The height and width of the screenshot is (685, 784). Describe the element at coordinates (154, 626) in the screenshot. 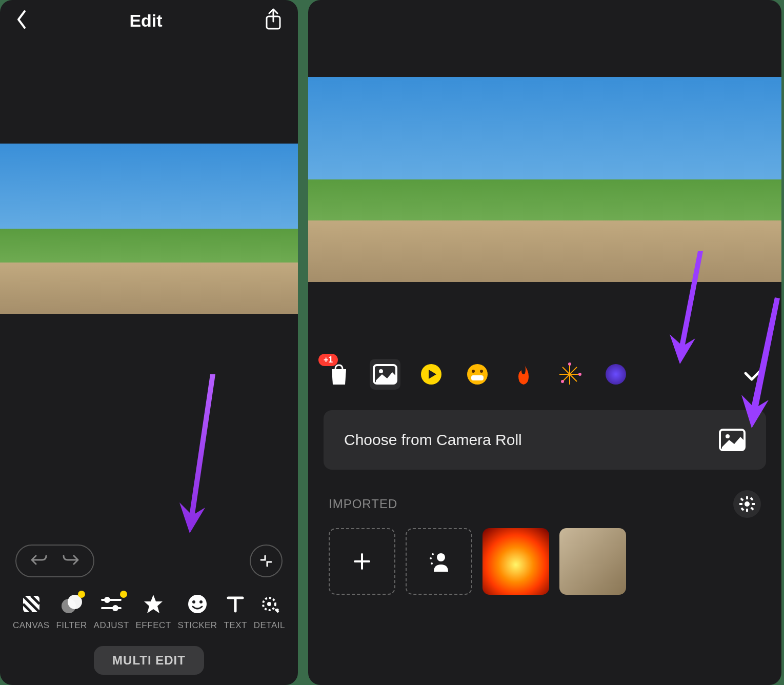

I see `tool-label: EFFECT` at that location.